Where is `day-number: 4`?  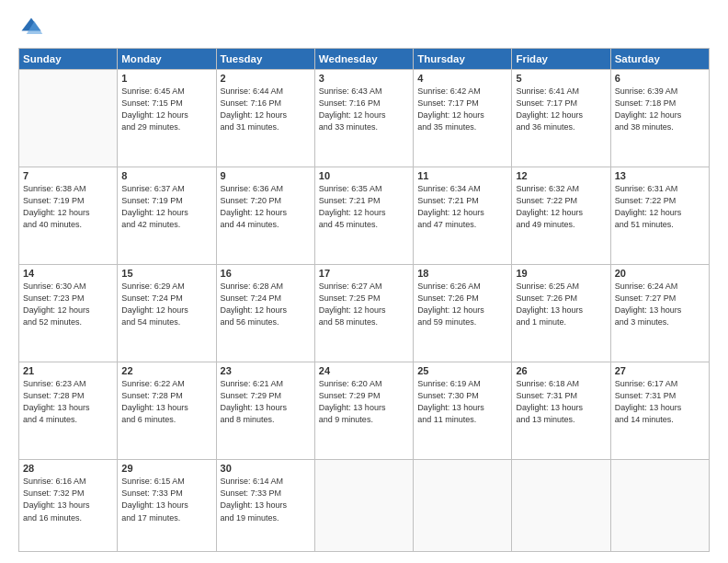 day-number: 4 is located at coordinates (462, 78).